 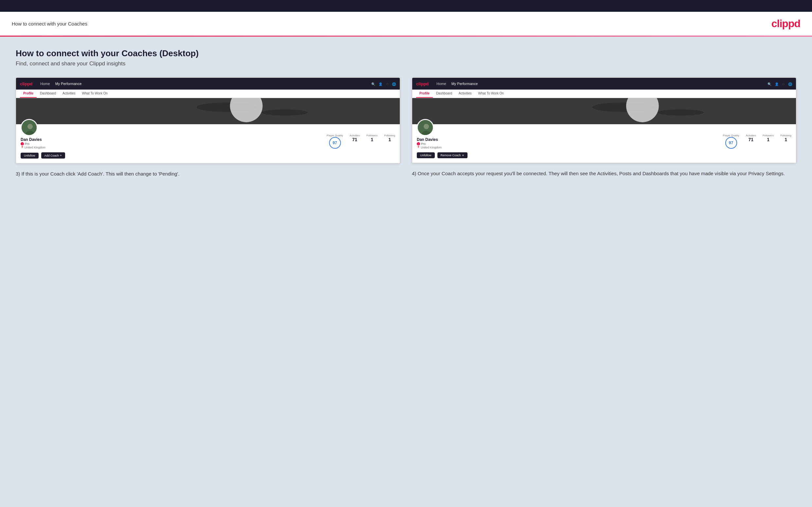 What do you see at coordinates (48, 94) in the screenshot?
I see `tab-dashboard-left: Dashboard` at bounding box center [48, 94].